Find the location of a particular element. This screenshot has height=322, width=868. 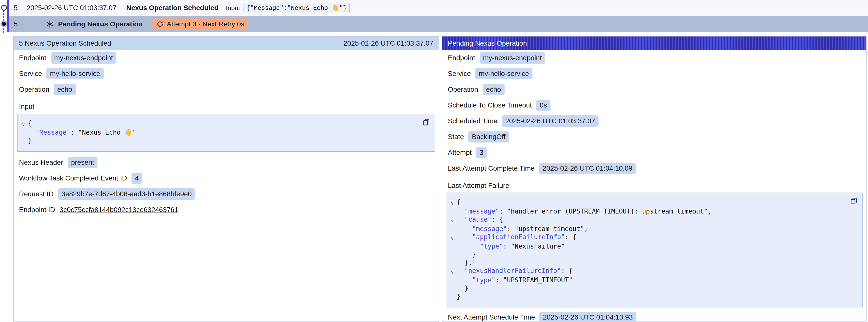

endpoint-id-label: Endpoint ID is located at coordinates (37, 210).